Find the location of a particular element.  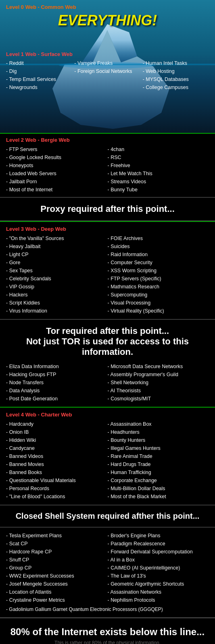

closed-shell-section: Tesla Experiment Plans Scat CP Hardcore … is located at coordinates (107, 573).